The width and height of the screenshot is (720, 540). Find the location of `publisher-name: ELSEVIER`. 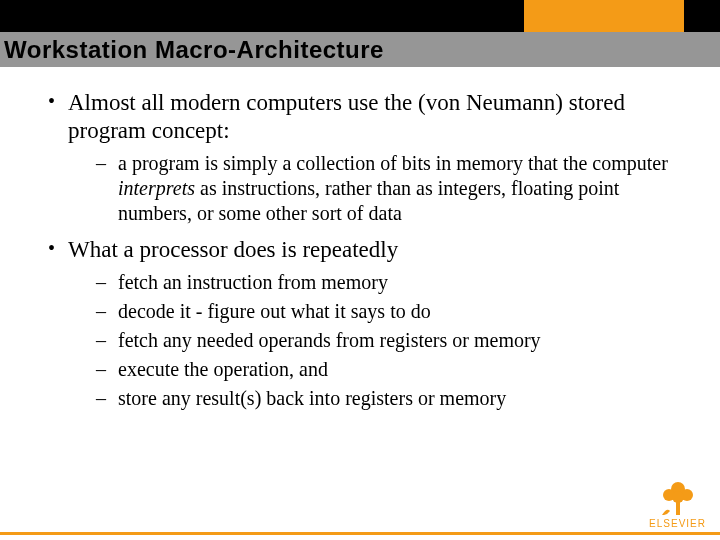

publisher-name: ELSEVIER is located at coordinates (678, 524).